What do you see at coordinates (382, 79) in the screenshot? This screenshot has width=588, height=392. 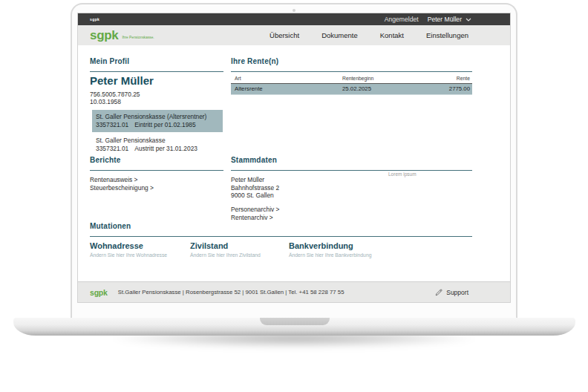 I see `col-header-rentenbeginn: Rentenbeginn` at bounding box center [382, 79].